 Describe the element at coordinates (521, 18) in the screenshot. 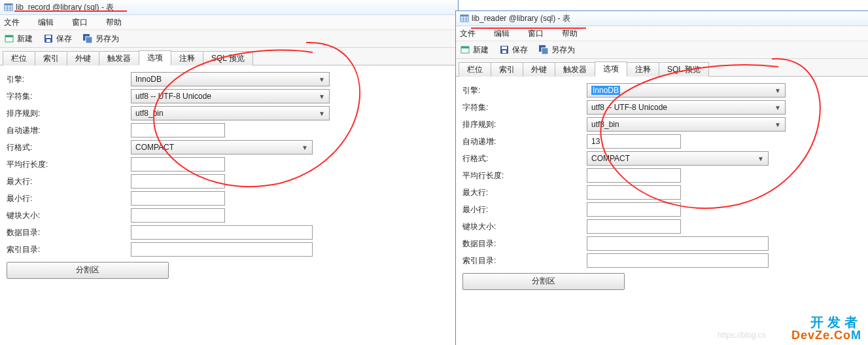

I see `window-title: lib_reader @library (sql) - 表` at that location.